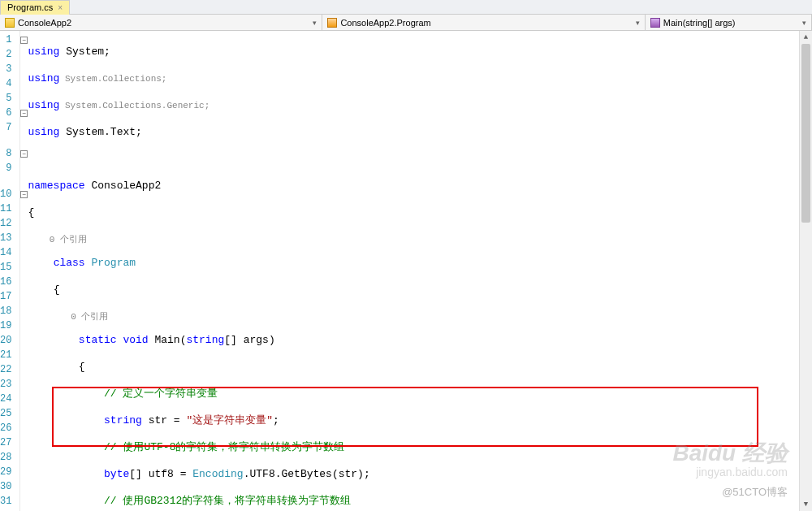  Describe the element at coordinates (420, 186) in the screenshot. I see `code-line: namespace ConsoleApp2` at that location.